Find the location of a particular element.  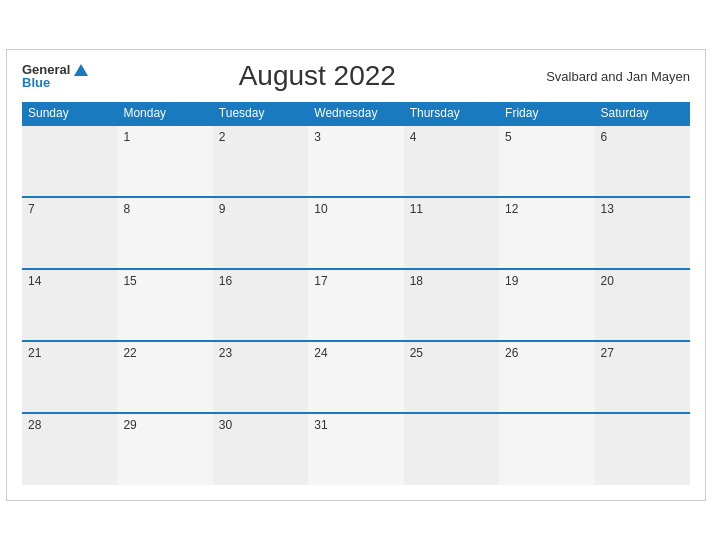

weekday-header-tuesday: Tuesday is located at coordinates (260, 114).